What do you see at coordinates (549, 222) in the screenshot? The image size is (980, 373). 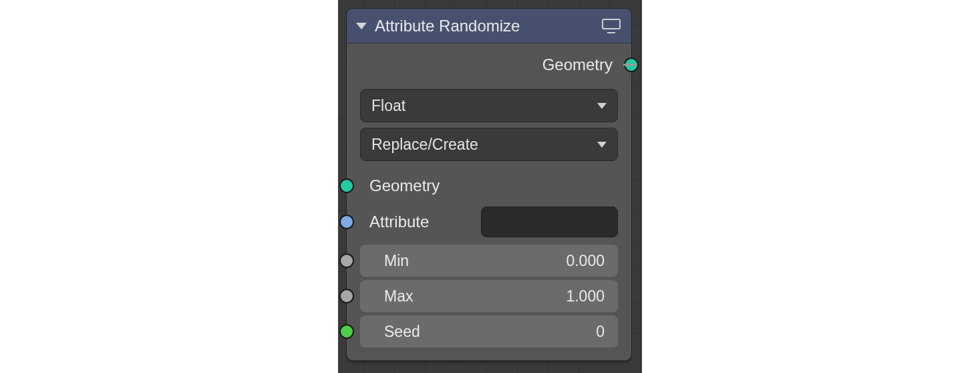 I see `attribute-text-field` at bounding box center [549, 222].